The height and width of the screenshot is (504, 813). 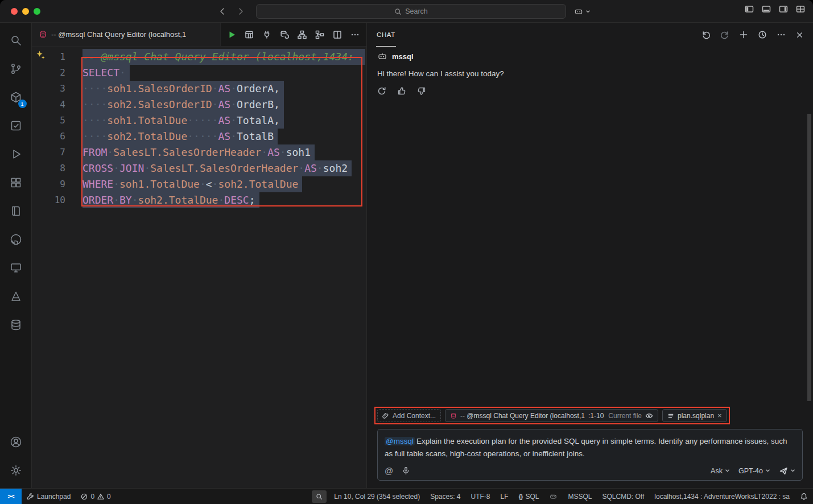 What do you see at coordinates (183, 105) in the screenshot?
I see `selected-code-text: ····soh2.SalesOrderID·AS·OrderB,` at bounding box center [183, 105].